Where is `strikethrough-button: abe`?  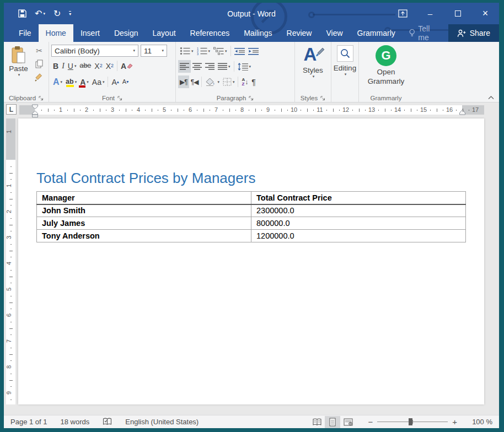 strikethrough-button: abe is located at coordinates (85, 66).